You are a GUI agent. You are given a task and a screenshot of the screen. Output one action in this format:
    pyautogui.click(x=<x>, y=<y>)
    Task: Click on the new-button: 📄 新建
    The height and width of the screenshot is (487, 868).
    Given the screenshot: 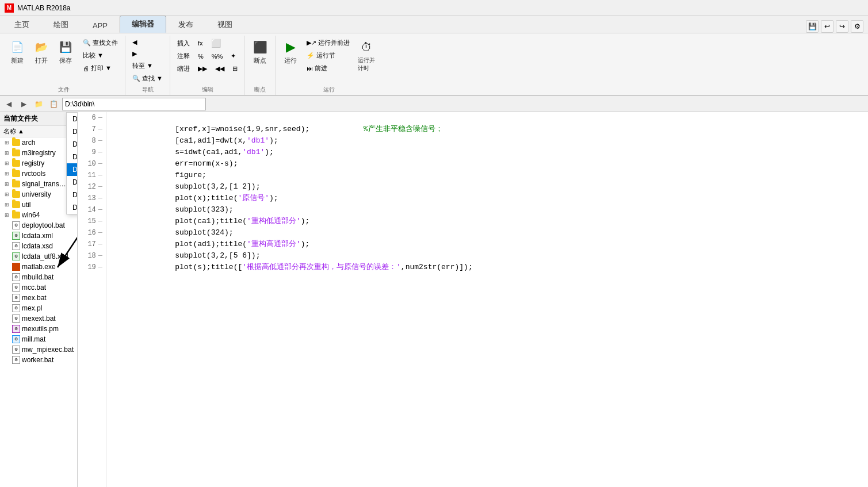 What is the action you would take?
    pyautogui.click(x=17, y=52)
    